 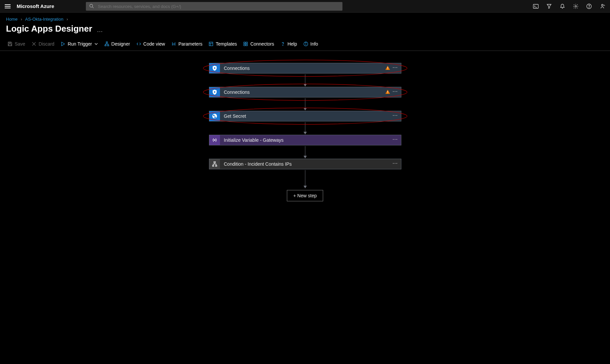 What do you see at coordinates (214, 6) in the screenshot?
I see `global-search` at bounding box center [214, 6].